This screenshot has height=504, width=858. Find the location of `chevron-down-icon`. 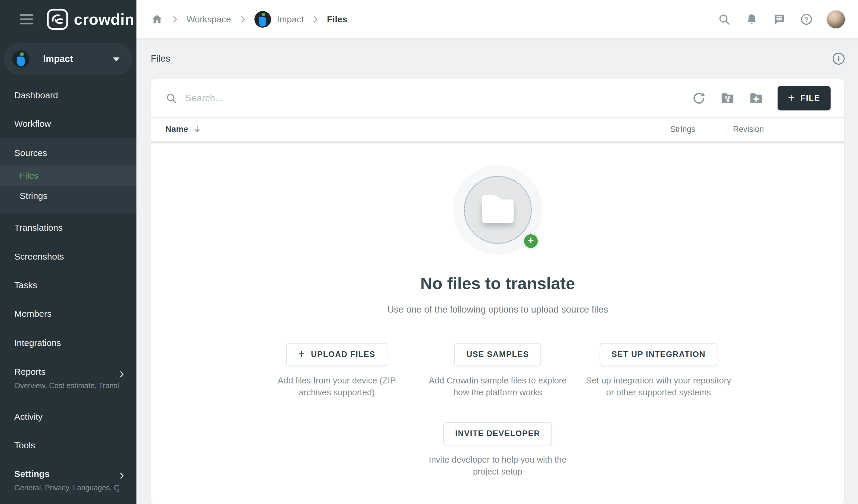

chevron-down-icon is located at coordinates (116, 59).